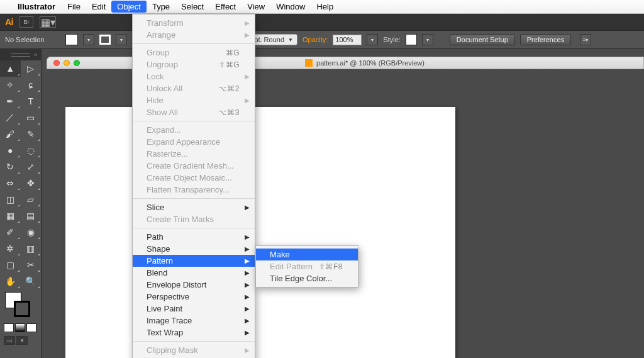  Describe the element at coordinates (10, 265) in the screenshot. I see `tool-artboard: ▢` at that location.